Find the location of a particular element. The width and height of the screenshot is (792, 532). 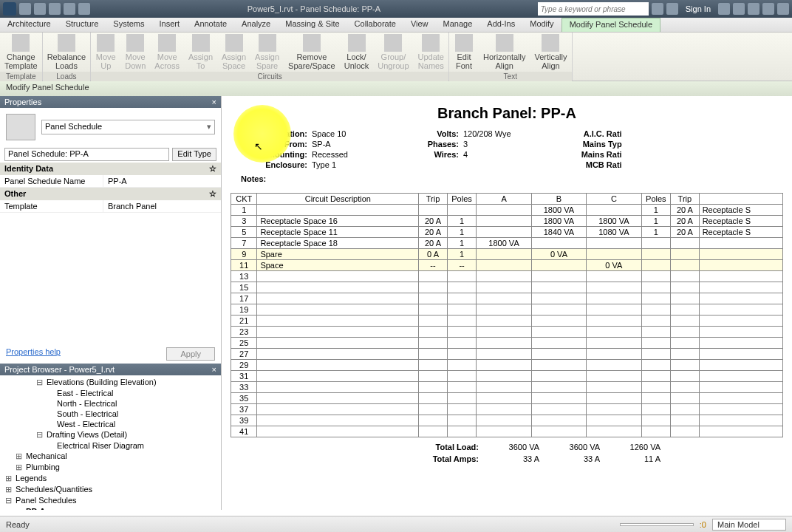

workset-selector: Main Model is located at coordinates (749, 525).